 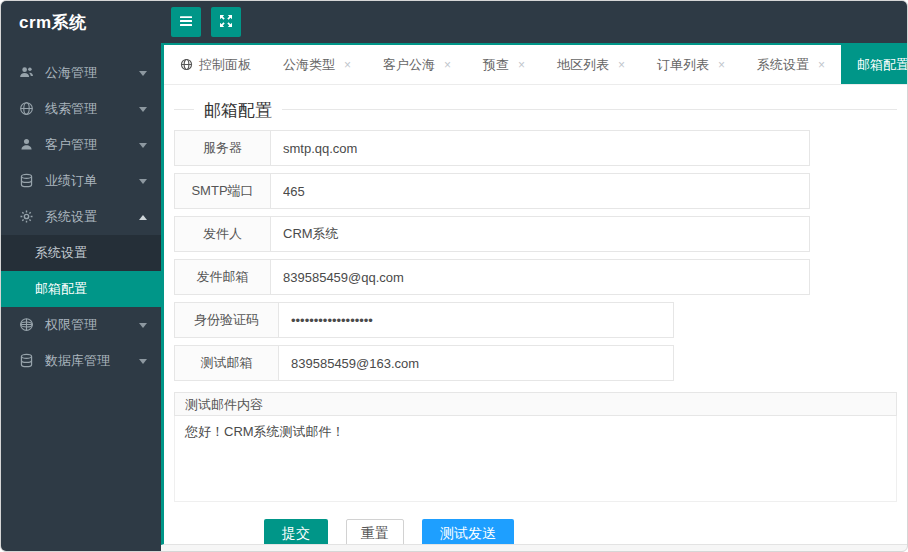 What do you see at coordinates (409, 65) in the screenshot?
I see `tab-label: 客户公海` at bounding box center [409, 65].